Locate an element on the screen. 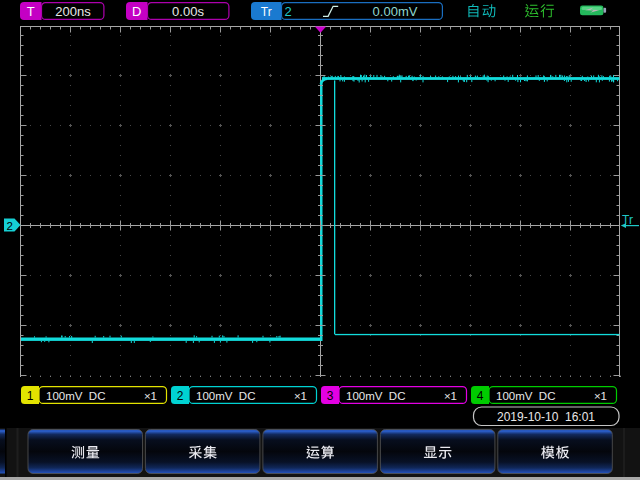 This screenshot has width=640, height=480. svg-text: T is located at coordinates (31, 12).